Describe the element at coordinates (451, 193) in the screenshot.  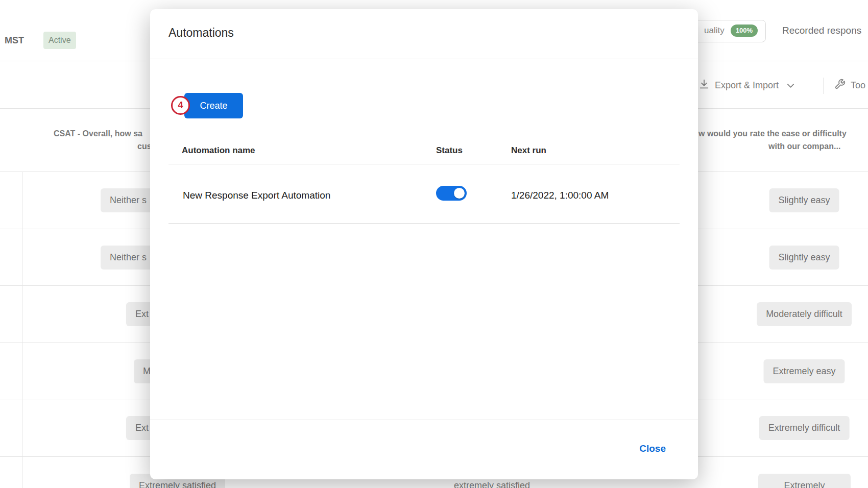
I see `status-toggle` at that location.